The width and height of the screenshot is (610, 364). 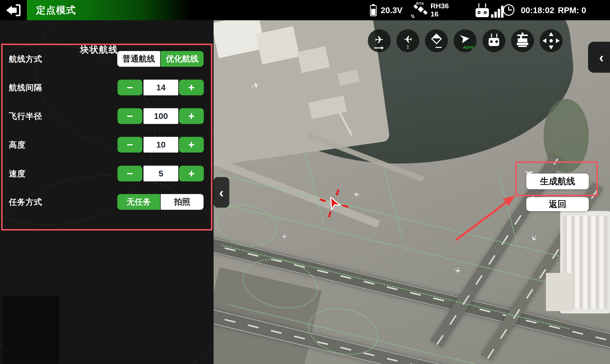 I want to click on back-arrow-icon, so click(x=14, y=10).